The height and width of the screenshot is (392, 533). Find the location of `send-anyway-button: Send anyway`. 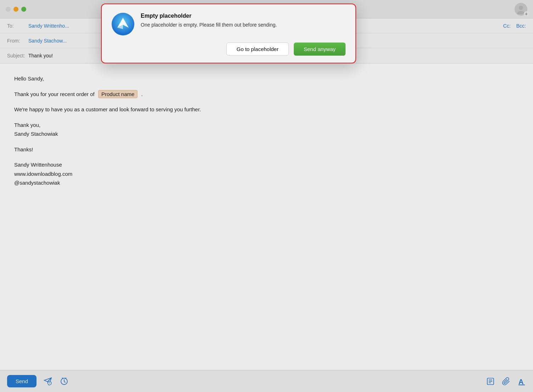

send-anyway-button: Send anyway is located at coordinates (320, 49).